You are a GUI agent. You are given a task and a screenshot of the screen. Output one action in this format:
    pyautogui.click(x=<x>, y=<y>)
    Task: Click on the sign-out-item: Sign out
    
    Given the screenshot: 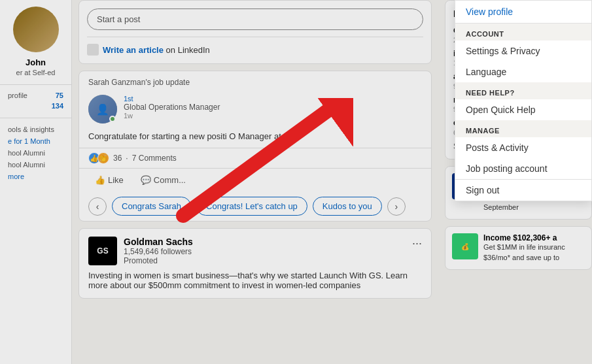 What is the action you would take?
    pyautogui.click(x=523, y=190)
    